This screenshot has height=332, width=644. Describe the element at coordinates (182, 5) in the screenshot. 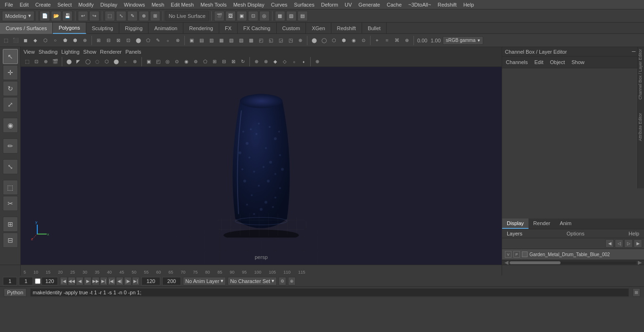

I see `menu-edit-mesh: Edit Mesh` at that location.